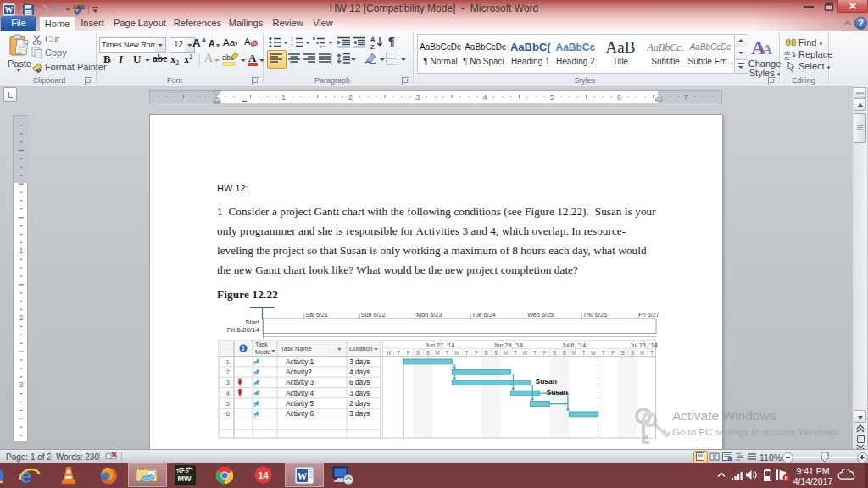  Describe the element at coordinates (509, 346) in the screenshot. I see `svg-text: Jun 29, ’14` at that location.